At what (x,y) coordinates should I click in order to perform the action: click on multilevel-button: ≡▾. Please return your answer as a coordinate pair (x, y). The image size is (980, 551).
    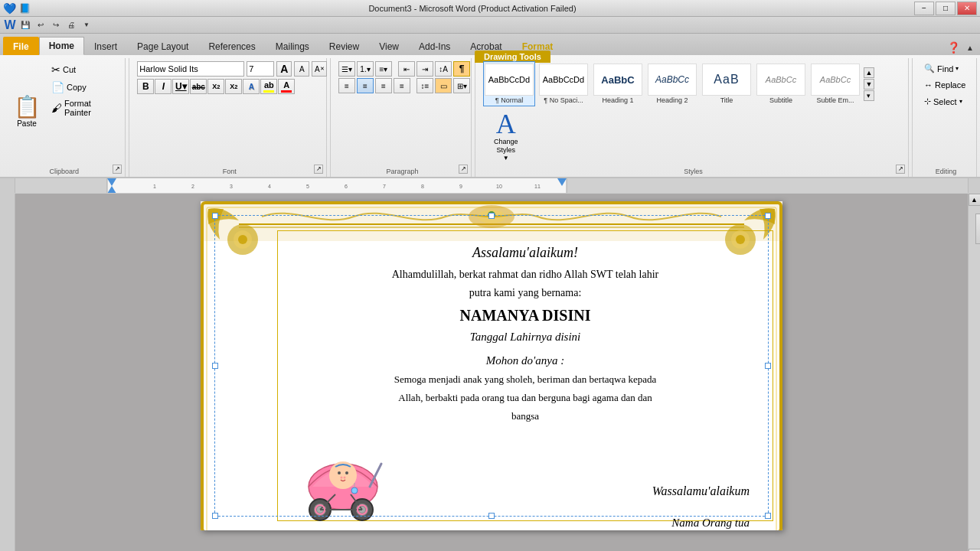
    Looking at the image, I should click on (384, 69).